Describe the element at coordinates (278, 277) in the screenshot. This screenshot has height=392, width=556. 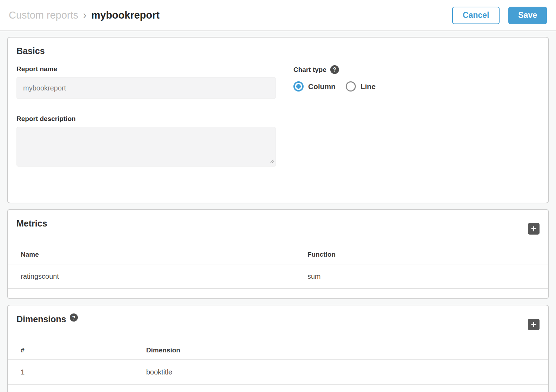
I see `metrics-table-row: ratingscount sum` at that location.